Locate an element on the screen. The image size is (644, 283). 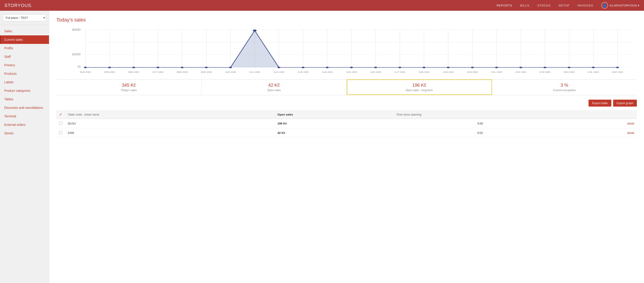
sidebar: Full place - TEST Sales Current sales Pr… is located at coordinates (24, 147).